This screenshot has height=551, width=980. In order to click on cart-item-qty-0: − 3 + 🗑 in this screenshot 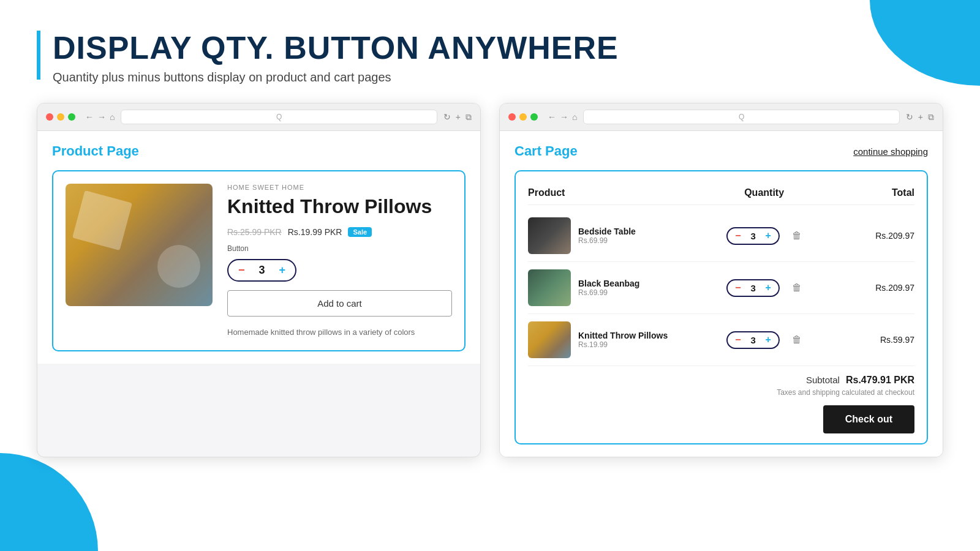, I will do `click(764, 236)`.